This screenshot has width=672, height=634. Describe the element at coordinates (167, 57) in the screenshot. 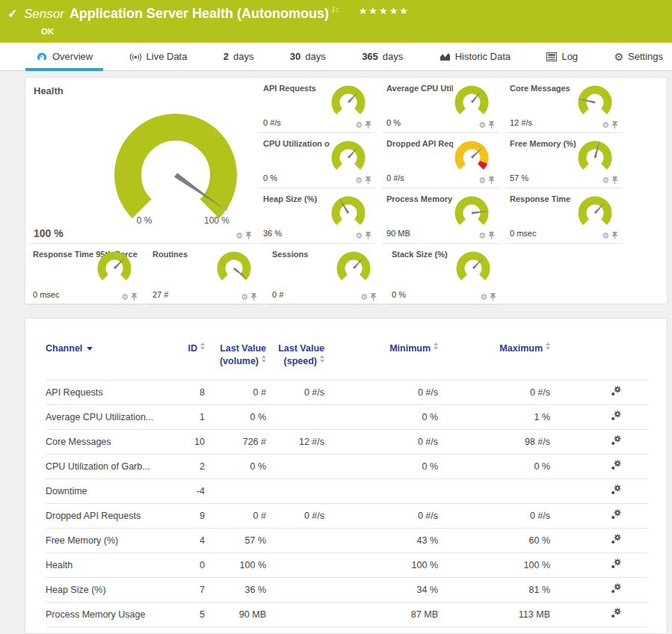

I see `tab-label: Live Data` at that location.